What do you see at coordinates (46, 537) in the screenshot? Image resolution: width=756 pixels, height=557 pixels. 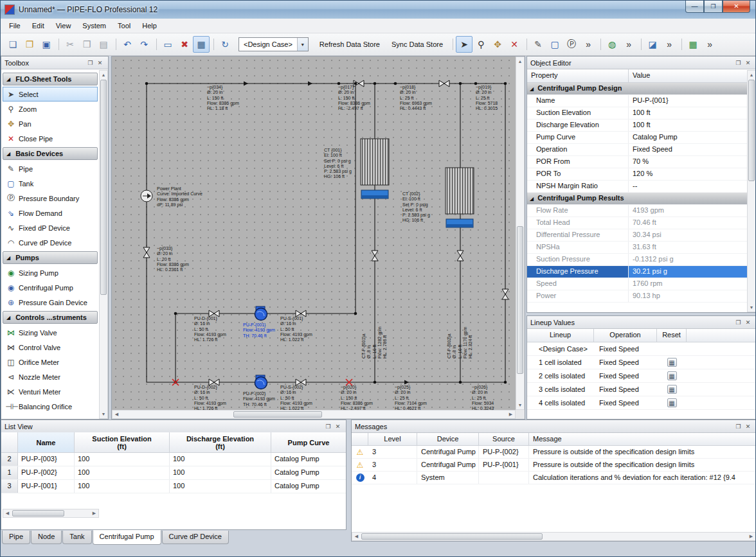 I see `list-view-tab: Node` at bounding box center [46, 537].